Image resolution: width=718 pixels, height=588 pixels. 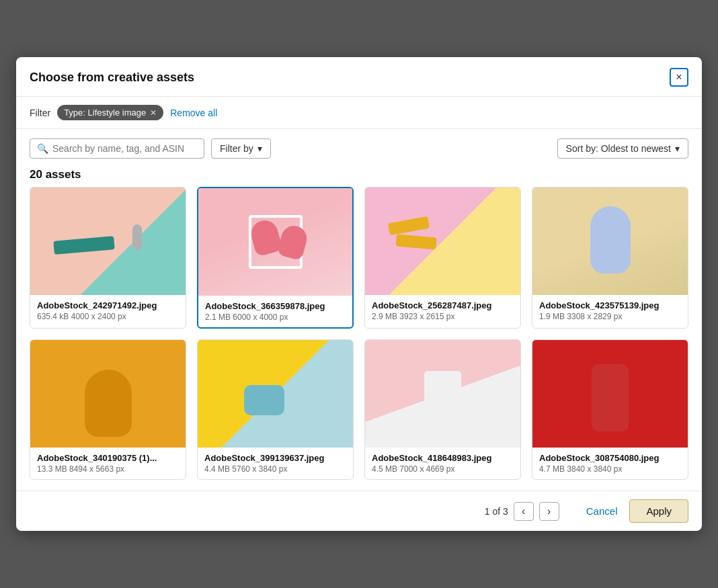 What do you see at coordinates (276, 258) in the screenshot?
I see `asset-card: AdobeStock_366359878.jpeg 2.1 MB 6000 x …` at bounding box center [276, 258].